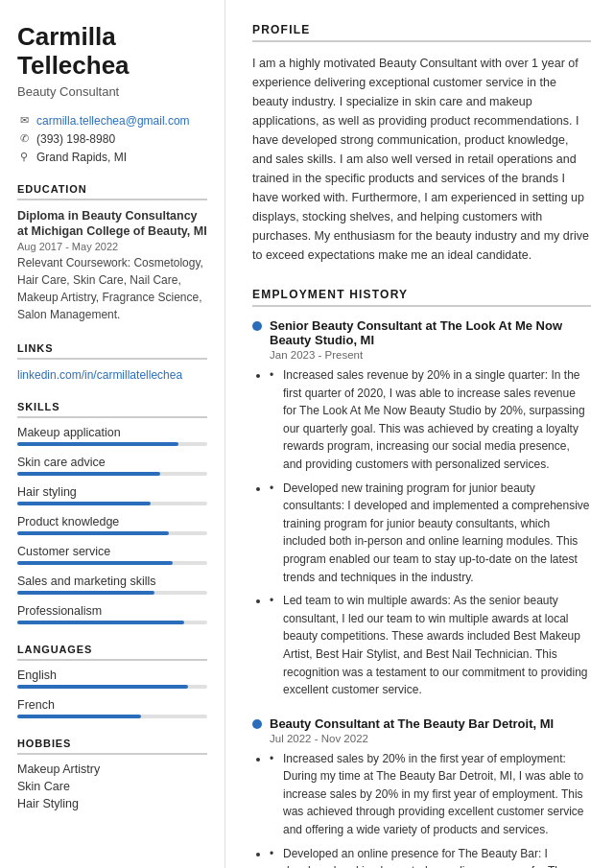  What do you see at coordinates (422, 792) in the screenshot?
I see `job-item: Beauty Consultant at The Beauty Bar Detr…` at bounding box center [422, 792].